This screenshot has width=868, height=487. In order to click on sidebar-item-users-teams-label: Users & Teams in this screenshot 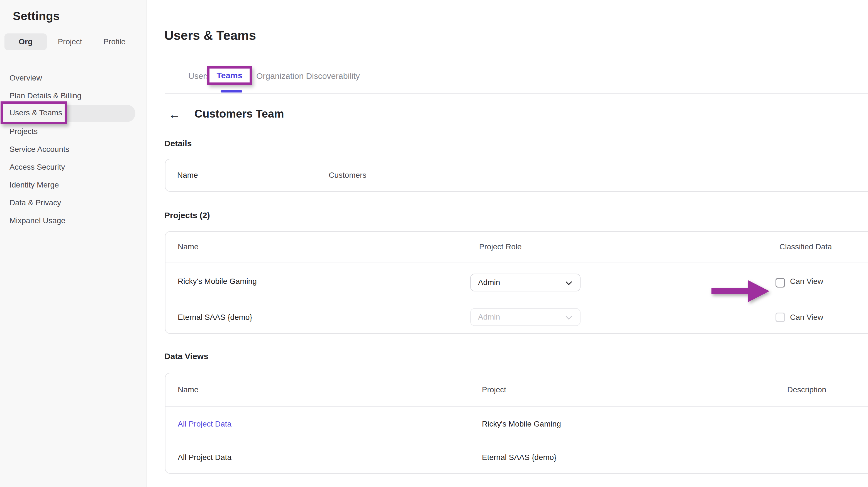, I will do `click(34, 113)`.